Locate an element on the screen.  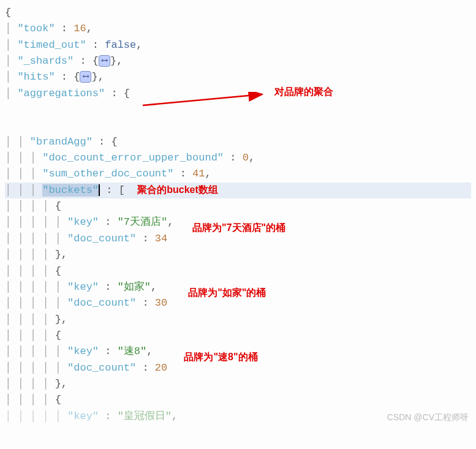
json-key-selected: "buckets" is located at coordinates (71, 190).